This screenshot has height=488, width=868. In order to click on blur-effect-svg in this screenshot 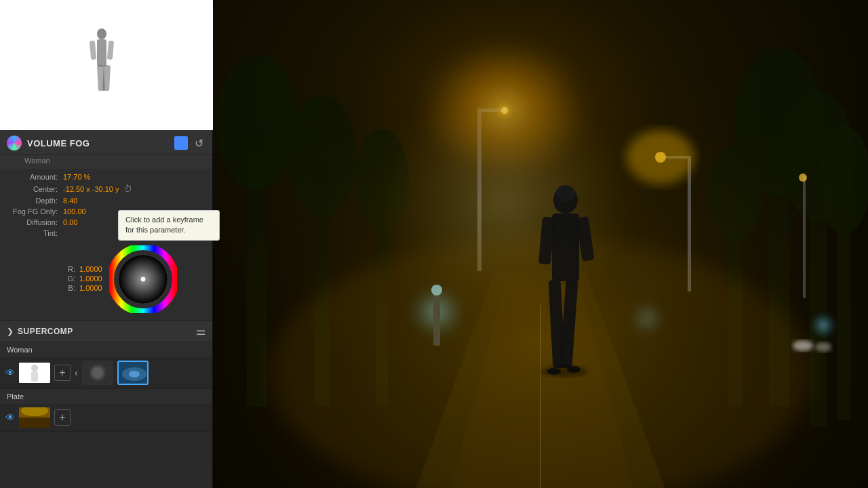, I will do `click(98, 373)`.